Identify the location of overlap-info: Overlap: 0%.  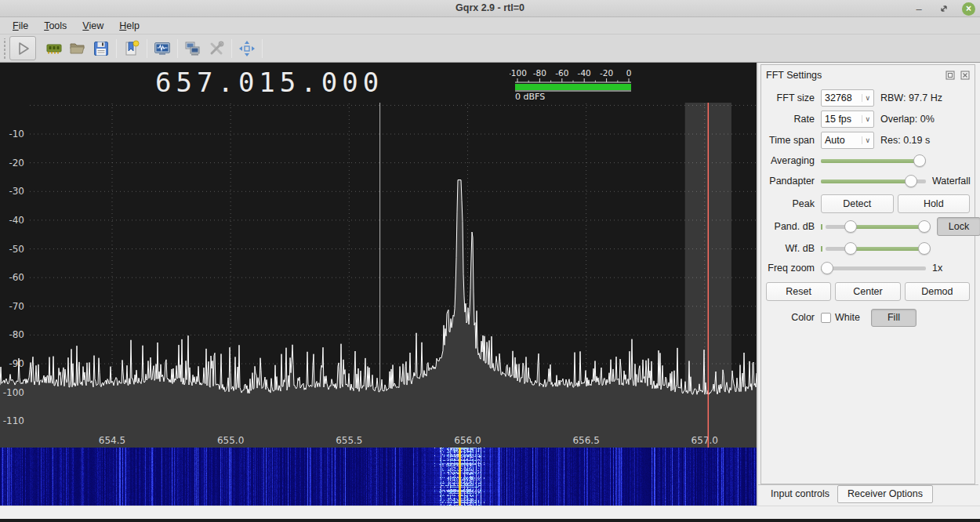
(908, 119).